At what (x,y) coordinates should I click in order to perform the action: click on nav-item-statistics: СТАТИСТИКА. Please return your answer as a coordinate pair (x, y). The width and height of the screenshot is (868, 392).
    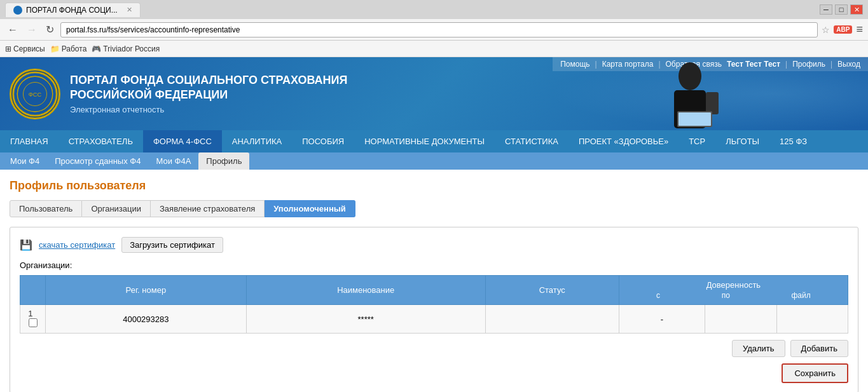
    Looking at the image, I should click on (532, 141).